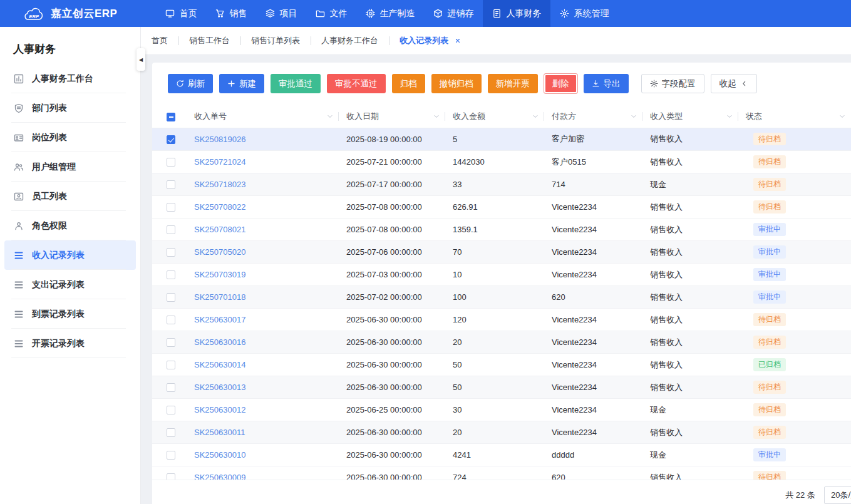  Describe the element at coordinates (231, 14) in the screenshot. I see `nav-item-sales: 销售` at that location.